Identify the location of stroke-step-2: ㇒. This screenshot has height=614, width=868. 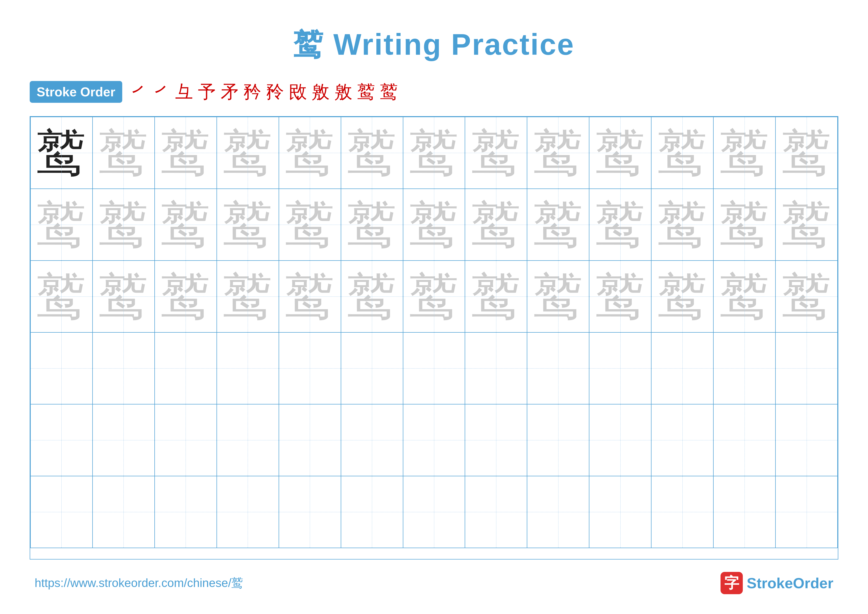
(161, 92).